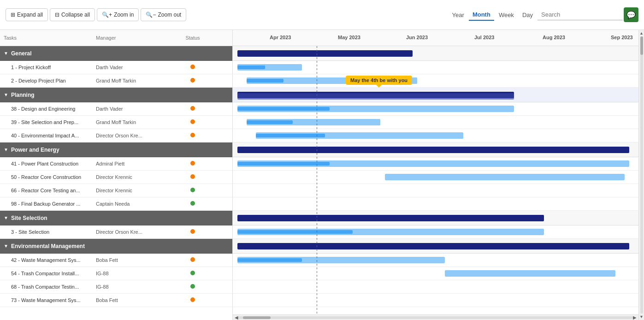  I want to click on vscroll-thumb, so click(642, 46).